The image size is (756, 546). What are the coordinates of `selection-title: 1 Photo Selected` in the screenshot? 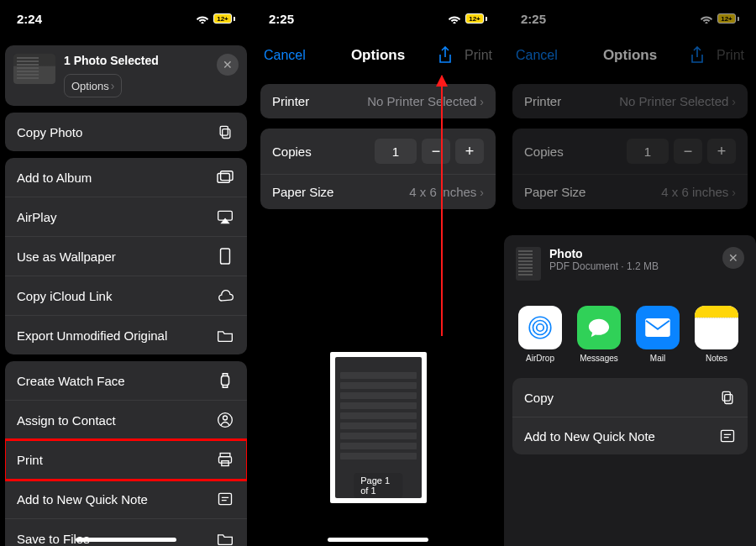 It's located at (136, 60).